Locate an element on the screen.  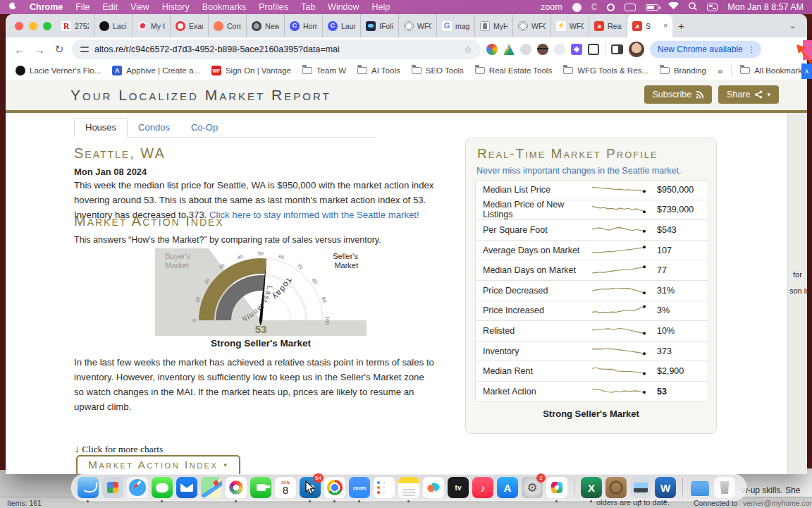
browser-tab: R2752 is located at coordinates (75, 25).